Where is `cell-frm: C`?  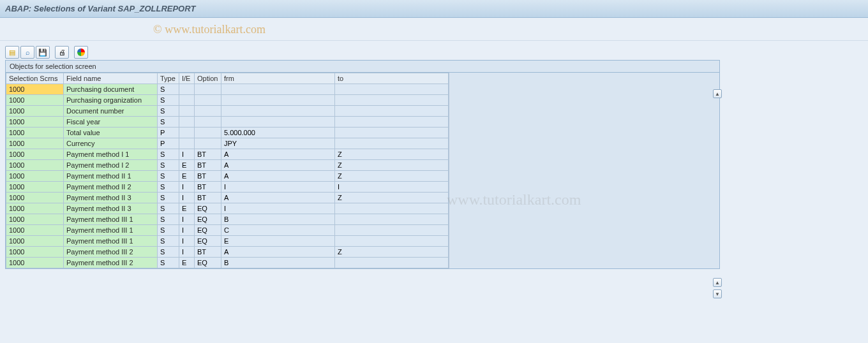
cell-frm: C is located at coordinates (278, 231).